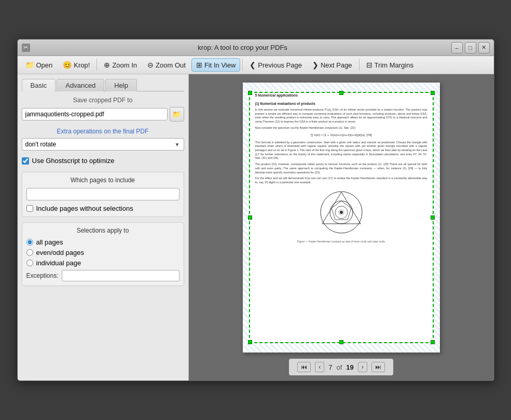  What do you see at coordinates (60, 252) in the screenshot?
I see `even-odd-label: even/odd pages` at bounding box center [60, 252].